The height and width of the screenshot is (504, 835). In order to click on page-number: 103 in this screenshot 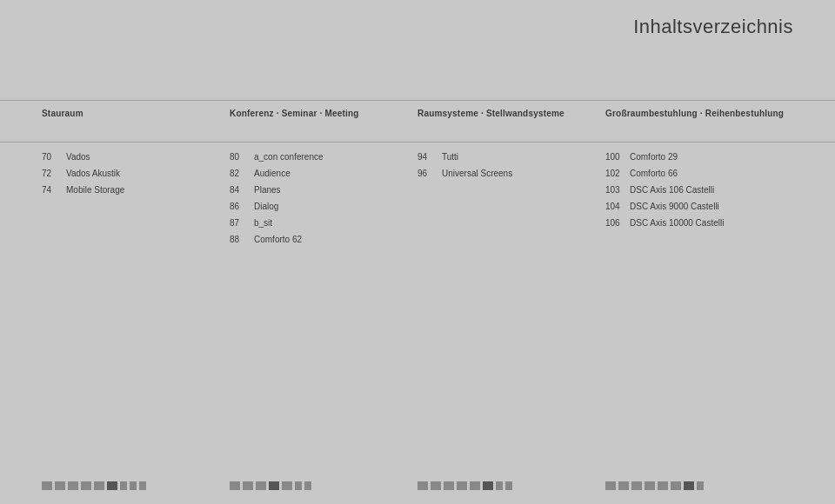, I will do `click(616, 189)`.